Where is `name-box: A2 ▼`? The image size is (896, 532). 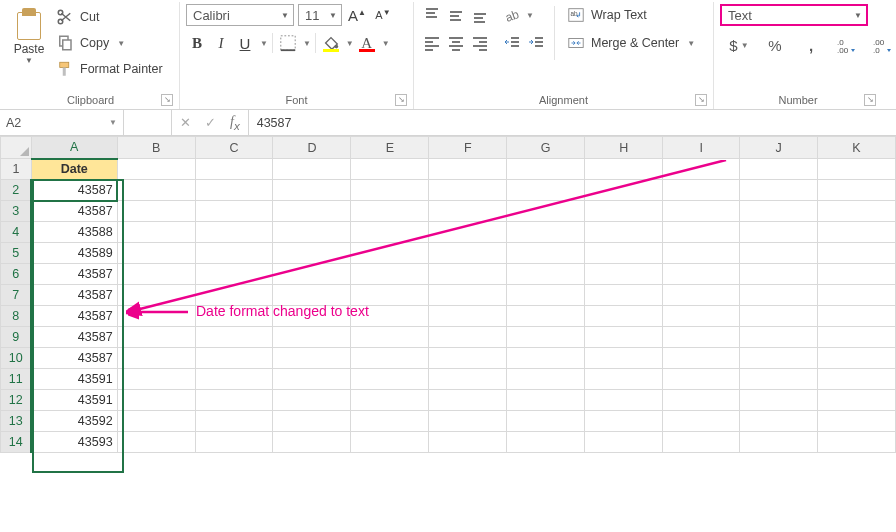
name-box: A2 ▼ is located at coordinates (62, 122).